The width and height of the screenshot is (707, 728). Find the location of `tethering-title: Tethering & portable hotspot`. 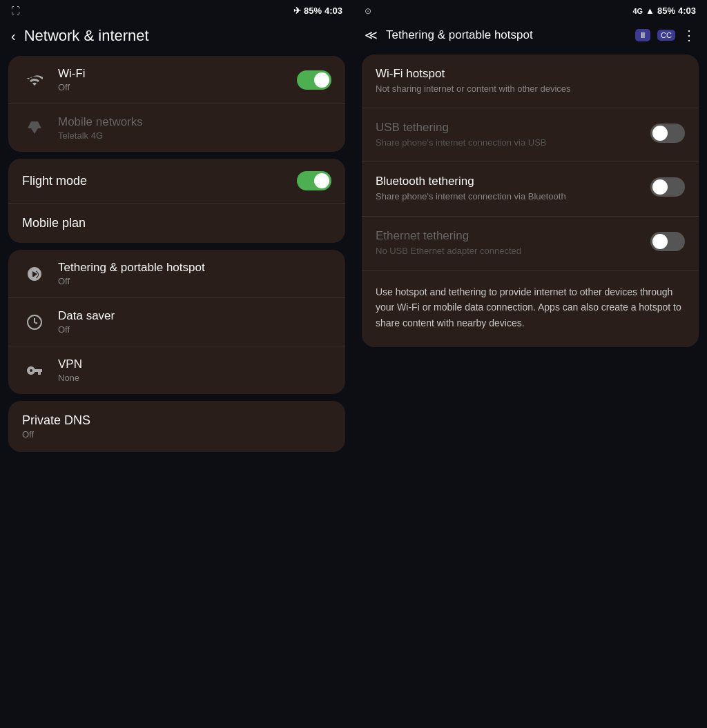

tethering-title: Tethering & portable hotspot is located at coordinates (195, 268).